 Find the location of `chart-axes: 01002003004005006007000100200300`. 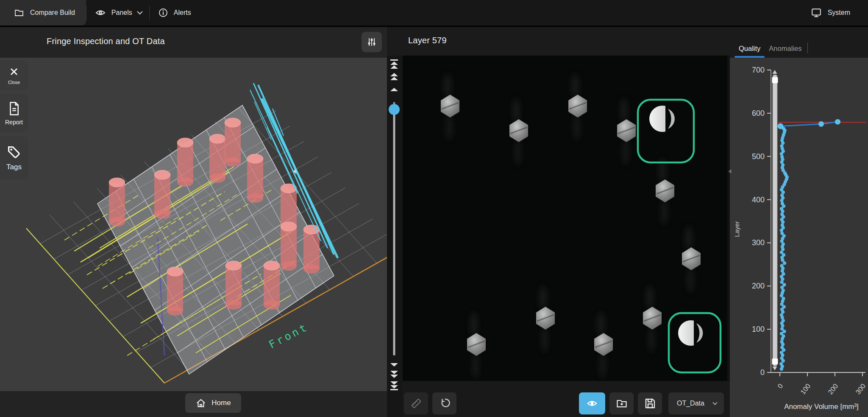

chart-axes: 01002003004005006007000100200300 is located at coordinates (810, 231).